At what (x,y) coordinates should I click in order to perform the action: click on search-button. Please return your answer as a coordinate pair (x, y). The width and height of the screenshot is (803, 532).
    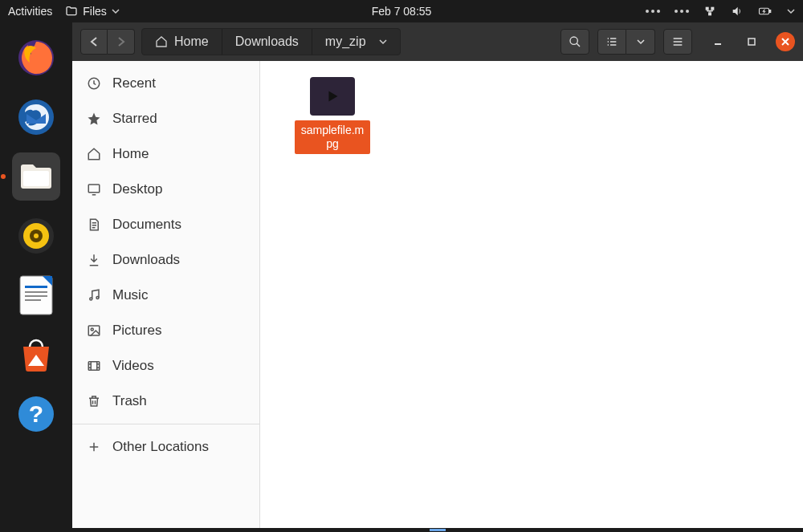
    Looking at the image, I should click on (575, 42).